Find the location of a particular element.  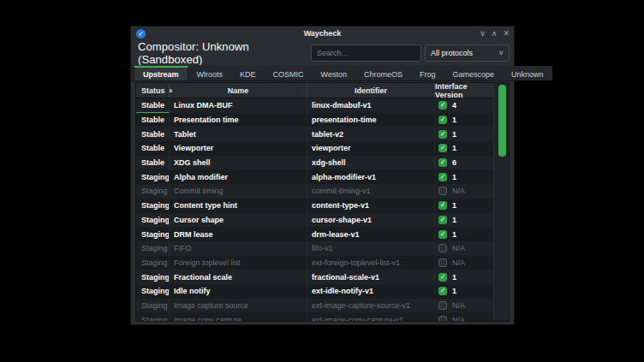

column-header-name: Name is located at coordinates (238, 91).